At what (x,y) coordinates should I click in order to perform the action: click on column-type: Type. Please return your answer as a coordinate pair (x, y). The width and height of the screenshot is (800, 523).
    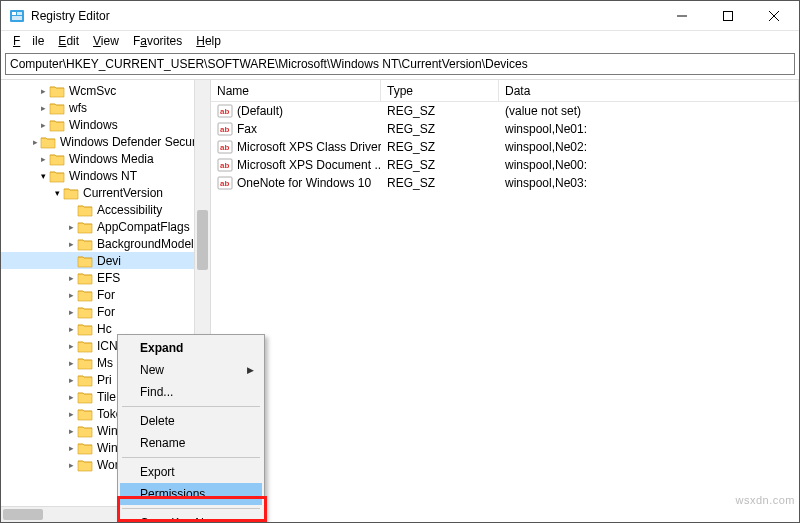
    Looking at the image, I should click on (440, 90).